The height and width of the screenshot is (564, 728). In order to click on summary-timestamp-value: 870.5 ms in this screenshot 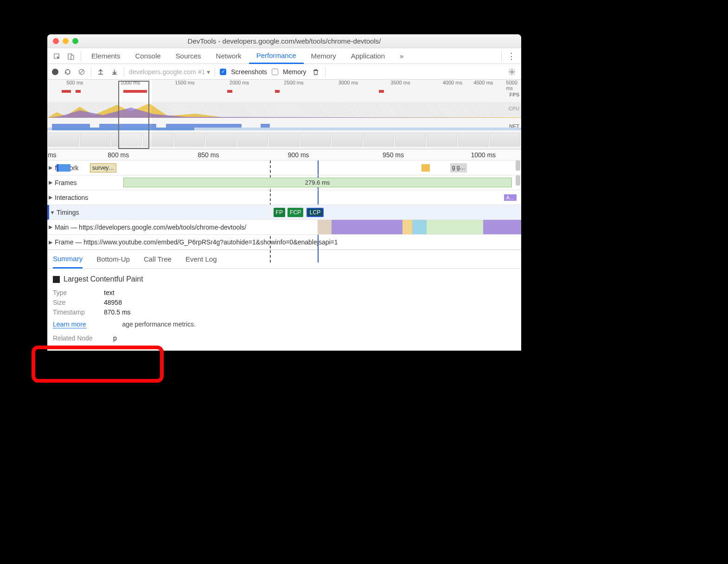, I will do `click(117, 312)`.